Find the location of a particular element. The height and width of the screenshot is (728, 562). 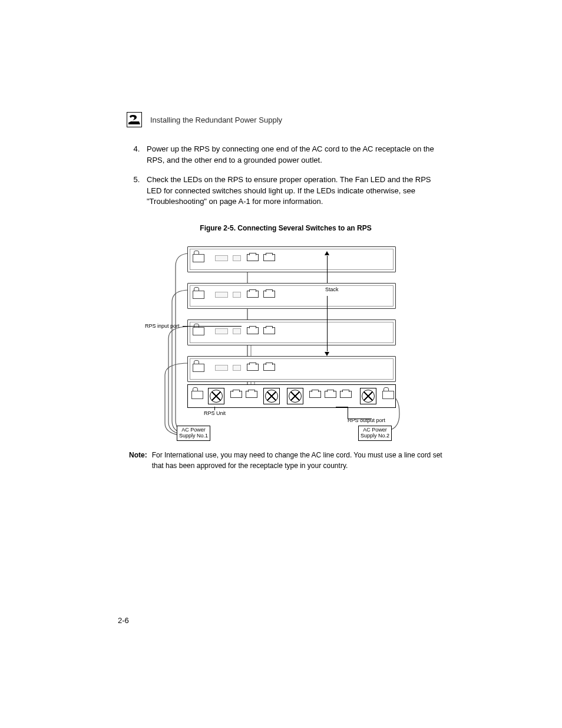

arrow-down-icon is located at coordinates (327, 354).